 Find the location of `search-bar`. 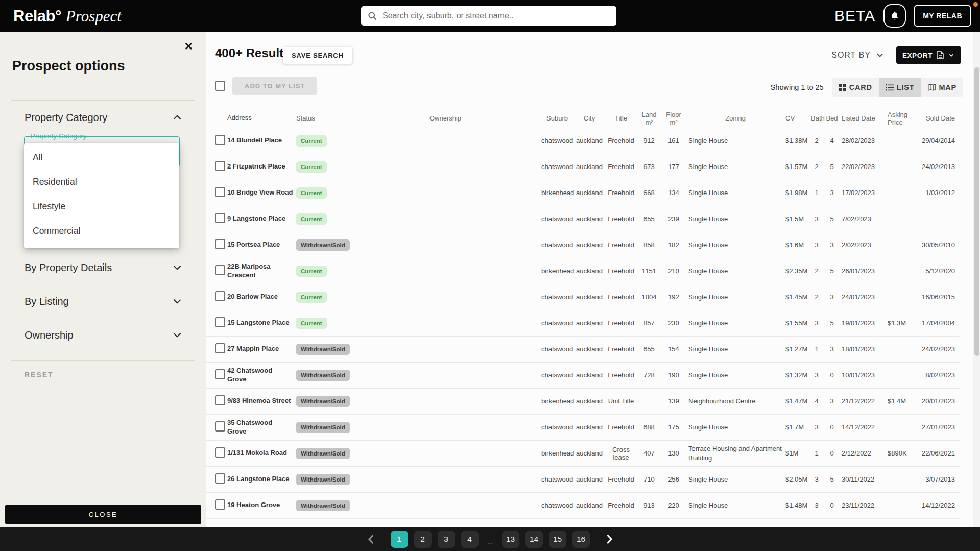

search-bar is located at coordinates (489, 16).